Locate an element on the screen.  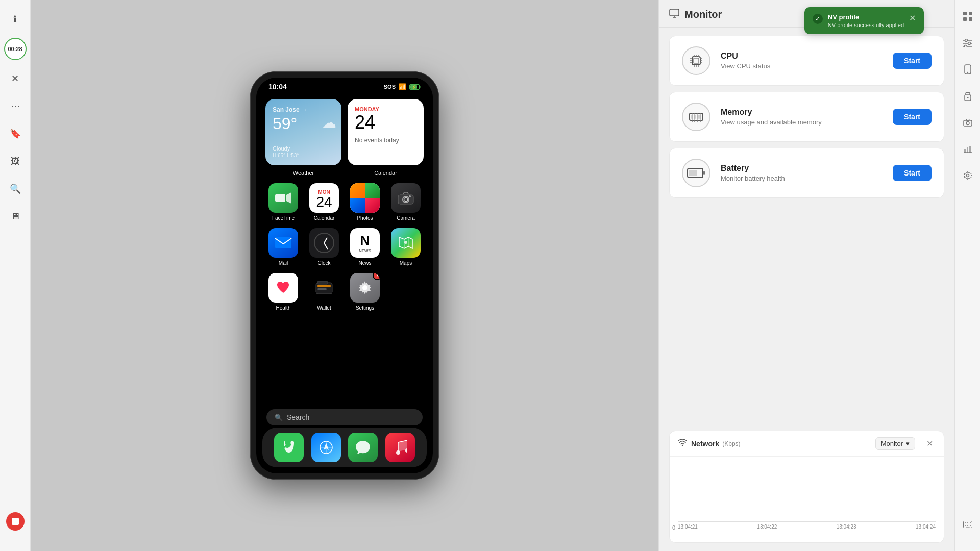
app-calendar: MON 24 Calendar is located at coordinates (324, 202).